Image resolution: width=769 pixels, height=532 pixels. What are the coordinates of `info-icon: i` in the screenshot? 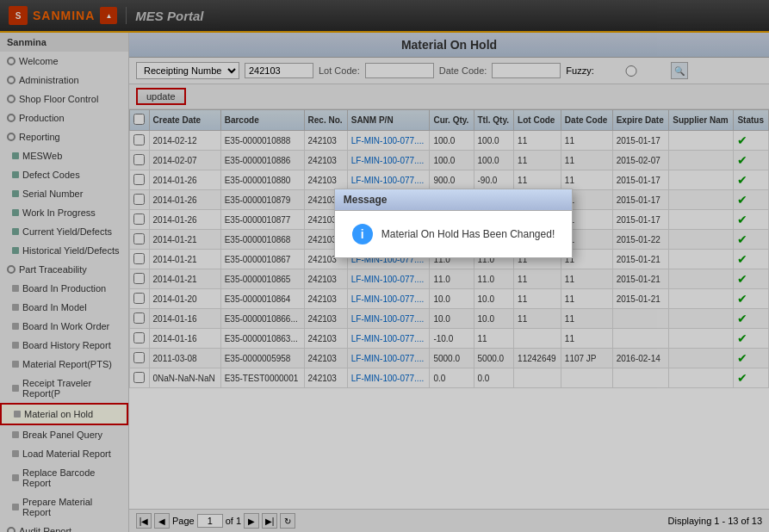 It's located at (363, 234).